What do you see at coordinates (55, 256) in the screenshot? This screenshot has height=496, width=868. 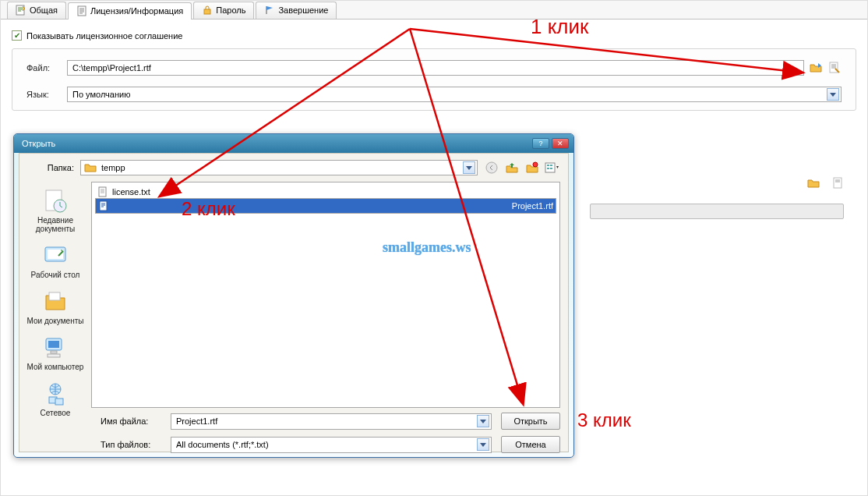 I see `desktop-icon` at bounding box center [55, 256].